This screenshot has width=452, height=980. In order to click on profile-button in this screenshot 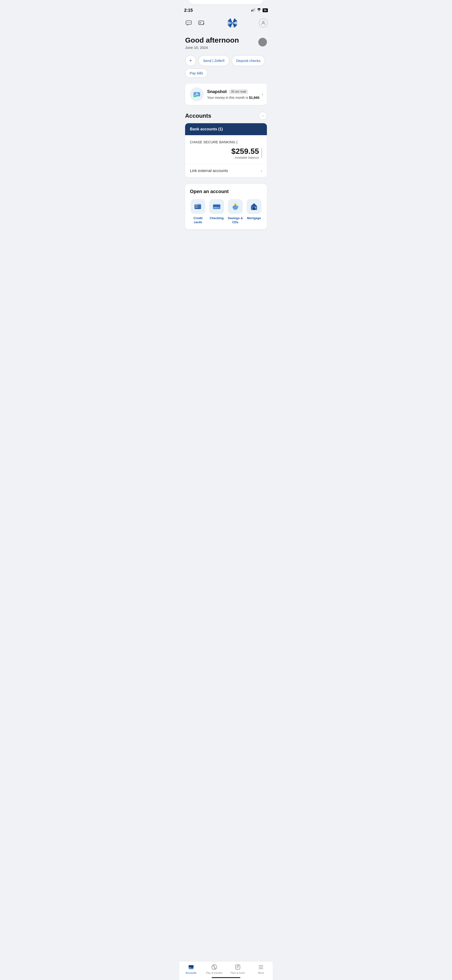, I will do `click(263, 23)`.